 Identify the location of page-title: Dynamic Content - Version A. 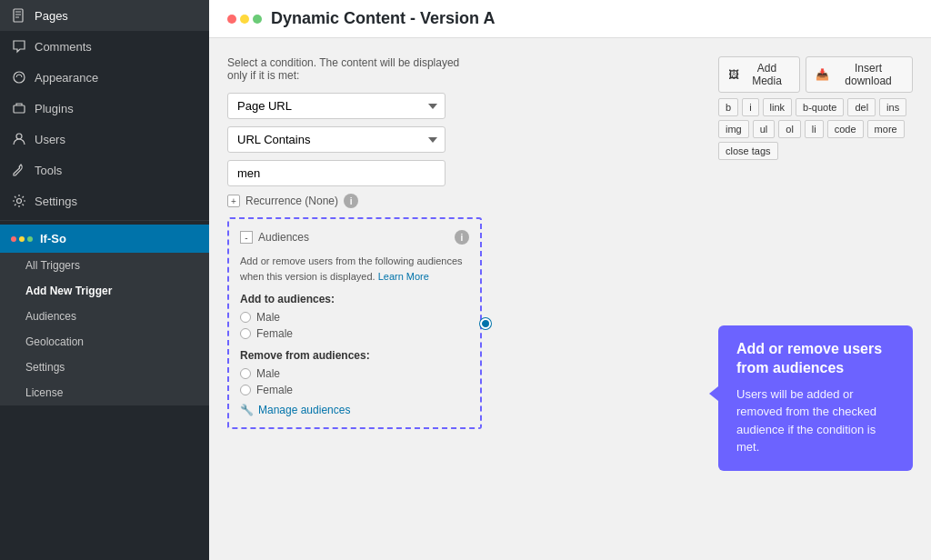
(383, 18).